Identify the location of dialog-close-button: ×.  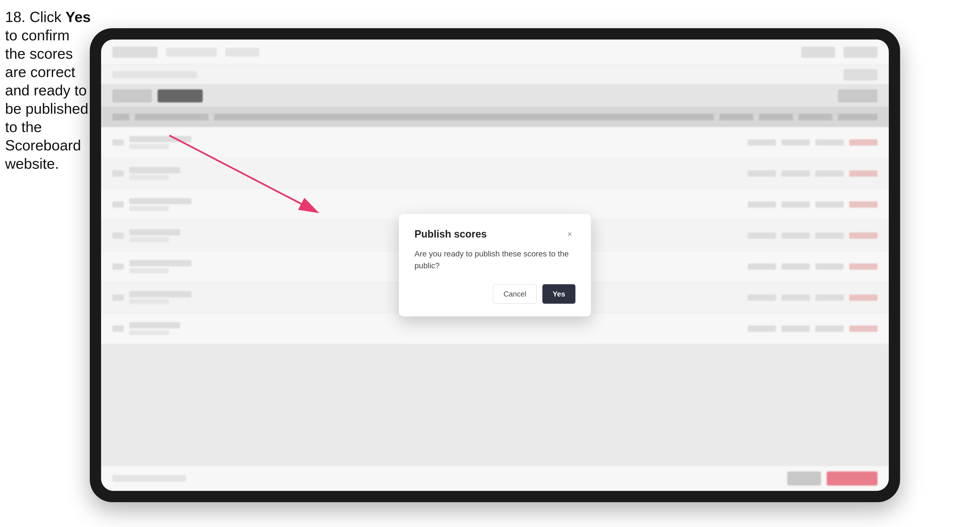
(570, 234).